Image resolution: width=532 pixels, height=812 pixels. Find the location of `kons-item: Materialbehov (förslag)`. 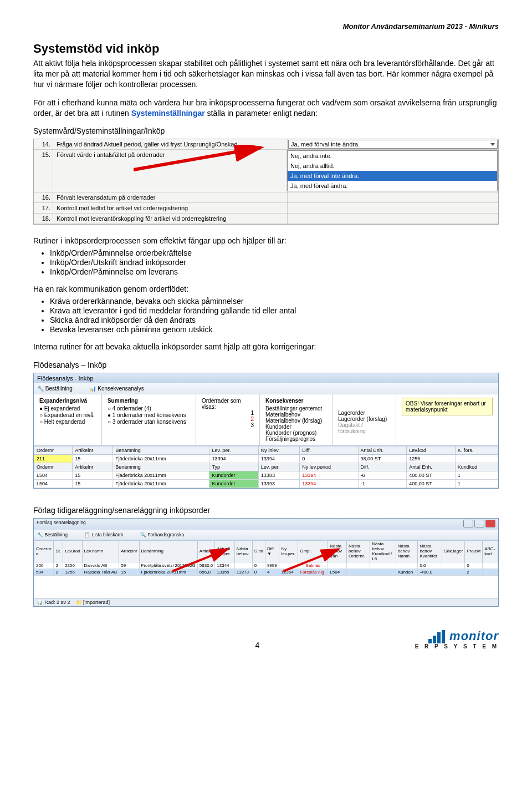

kons-item: Materialbehov (förslag) is located at coordinates (296, 420).